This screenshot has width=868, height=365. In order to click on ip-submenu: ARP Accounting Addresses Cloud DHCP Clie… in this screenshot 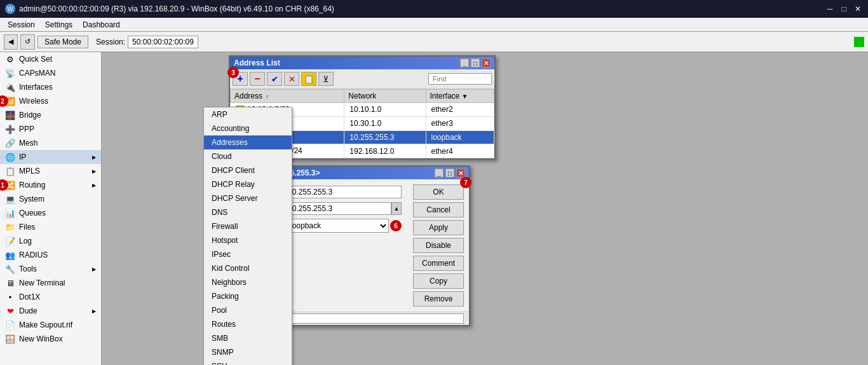, I will do `click(248, 236)`.